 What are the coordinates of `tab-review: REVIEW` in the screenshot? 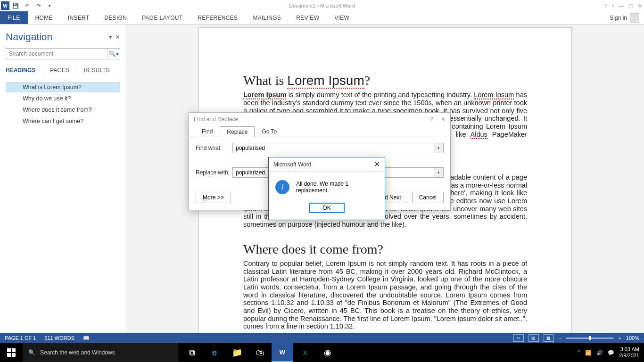 It's located at (307, 18).